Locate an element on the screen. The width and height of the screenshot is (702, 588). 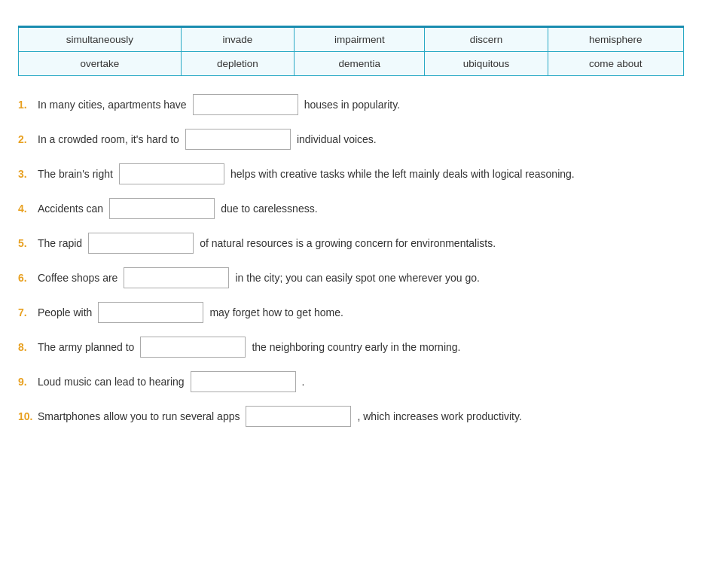
word-box-cell: come about is located at coordinates (615, 64).